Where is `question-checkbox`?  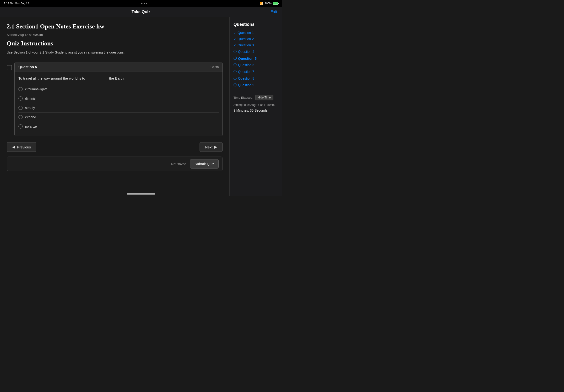 question-checkbox is located at coordinates (9, 68).